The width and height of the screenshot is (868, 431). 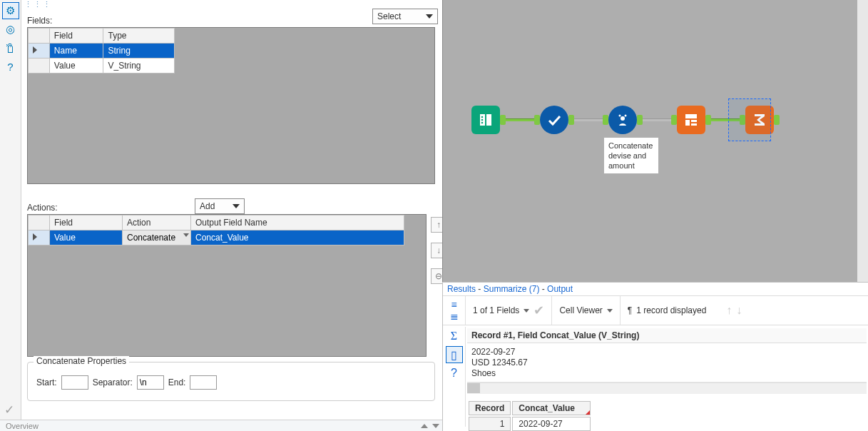 I want to click on fields-row: Value V_String, so click(x=101, y=66).